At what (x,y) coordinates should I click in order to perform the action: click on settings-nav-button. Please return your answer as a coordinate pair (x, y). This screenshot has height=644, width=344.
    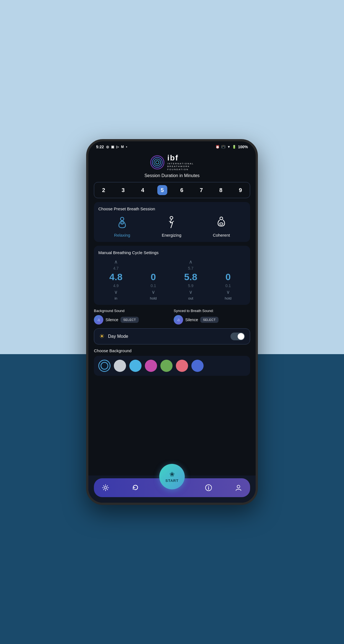
    Looking at the image, I should click on (106, 488).